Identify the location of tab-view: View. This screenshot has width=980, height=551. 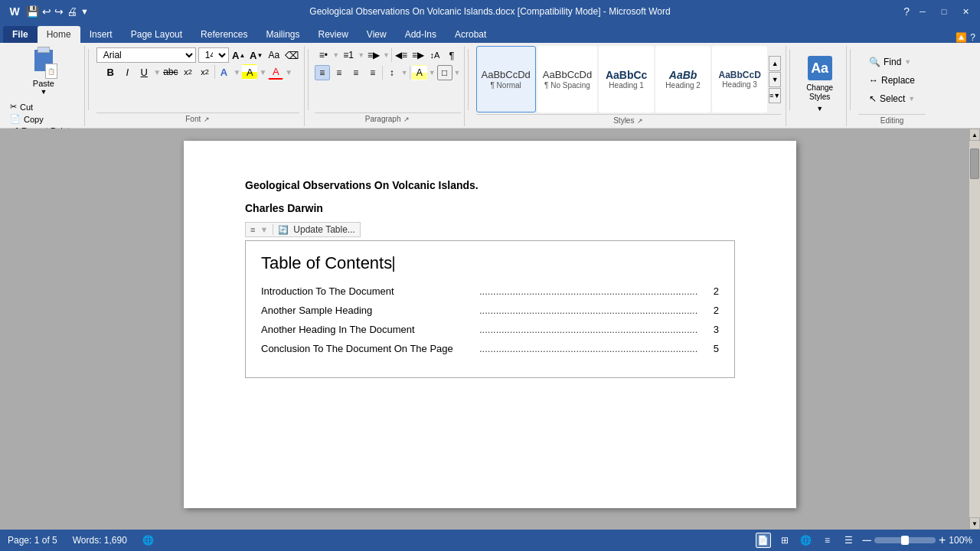
(377, 34).